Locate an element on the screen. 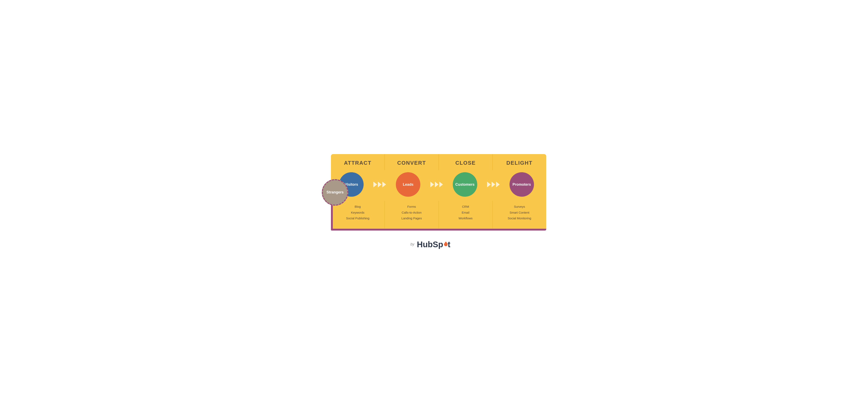  circles-row: Visitors Leads is located at coordinates (439, 186).